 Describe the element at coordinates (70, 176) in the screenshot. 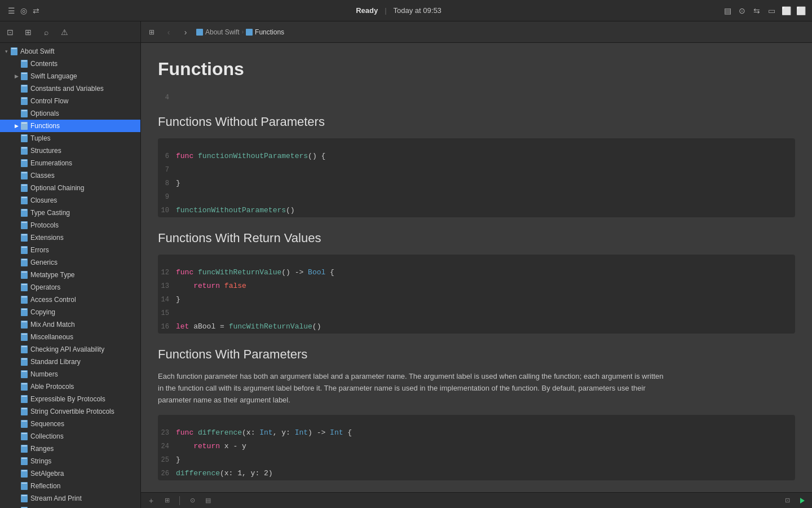

I see `sidebar-item-classes: ▶ Classes` at that location.